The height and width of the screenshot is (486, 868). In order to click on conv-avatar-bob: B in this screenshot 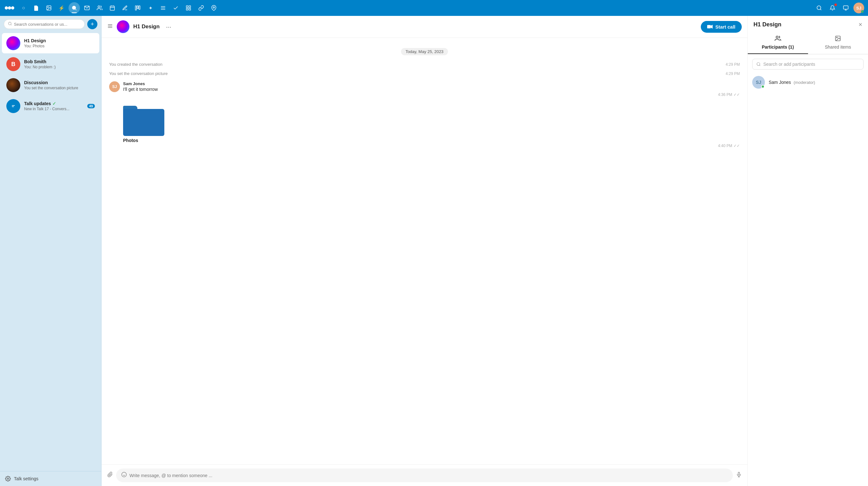, I will do `click(13, 64)`.